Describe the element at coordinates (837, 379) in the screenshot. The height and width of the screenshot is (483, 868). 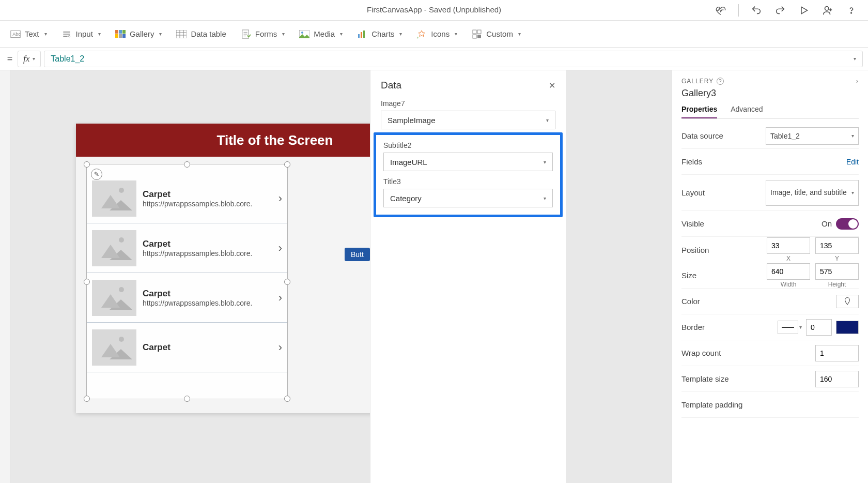
I see `template-size-input` at that location.